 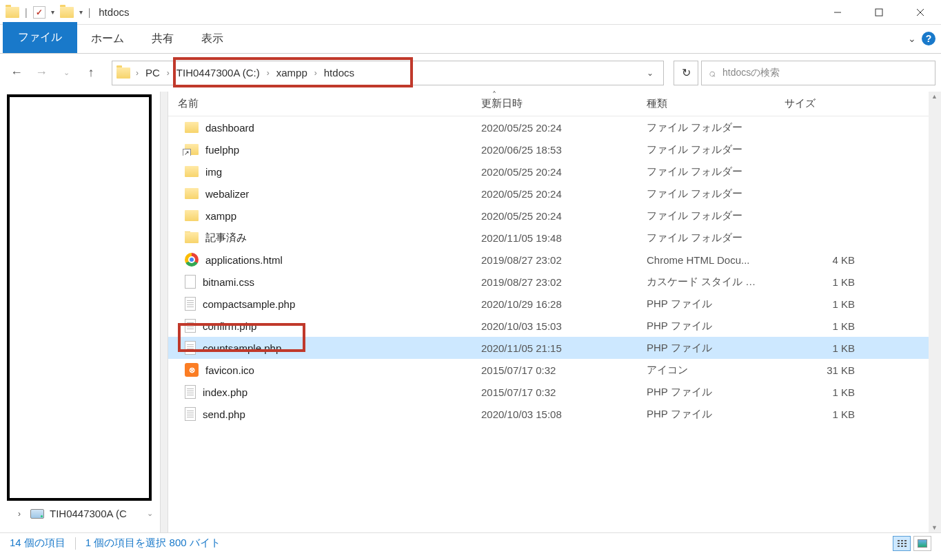 I want to click on cell-date: 2019/08/27 23:02, so click(x=554, y=260).